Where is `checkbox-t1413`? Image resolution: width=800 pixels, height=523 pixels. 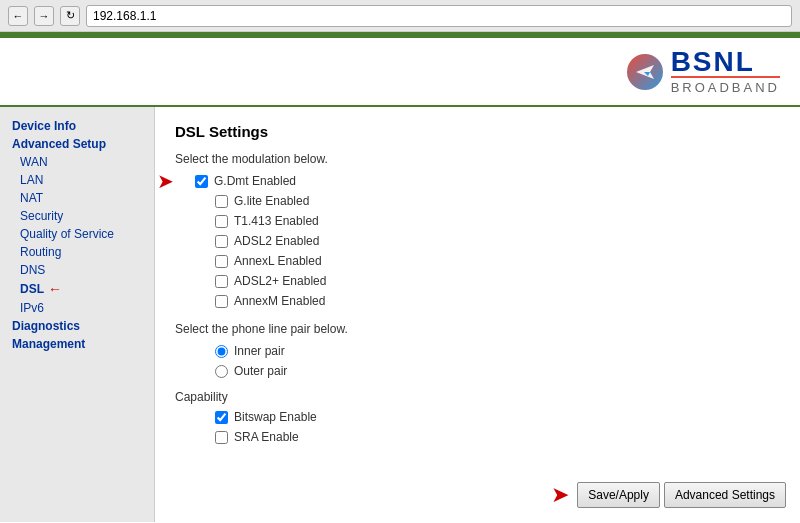 checkbox-t1413 is located at coordinates (222, 222).